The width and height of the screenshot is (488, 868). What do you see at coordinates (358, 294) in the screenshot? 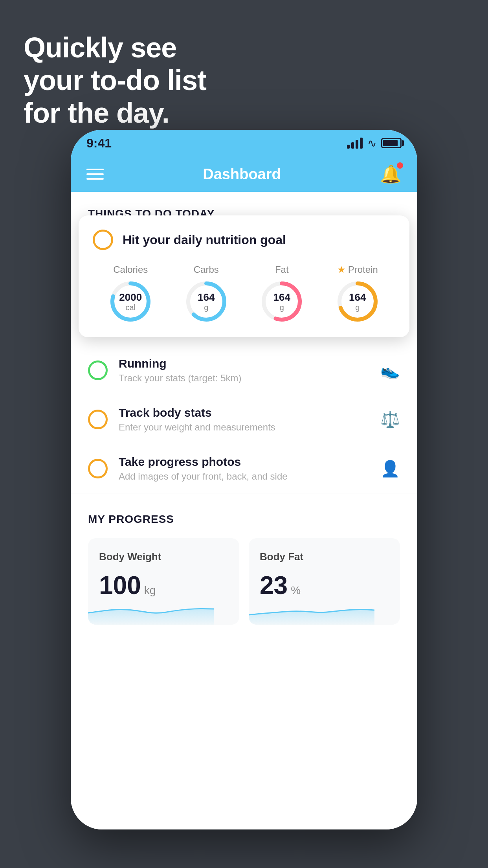
I see `protein-ring-item: ★ Protein 164 g` at bounding box center [358, 294].